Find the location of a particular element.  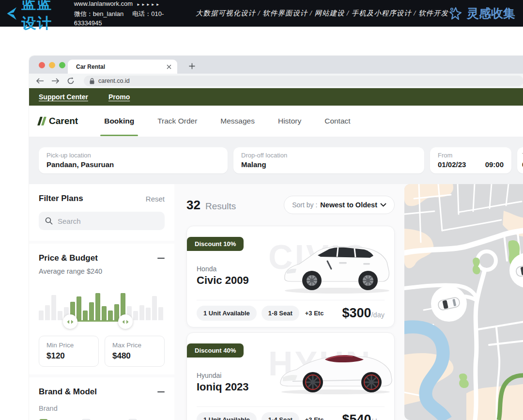

url-bar: carent.co.id is located at coordinates (303, 81).